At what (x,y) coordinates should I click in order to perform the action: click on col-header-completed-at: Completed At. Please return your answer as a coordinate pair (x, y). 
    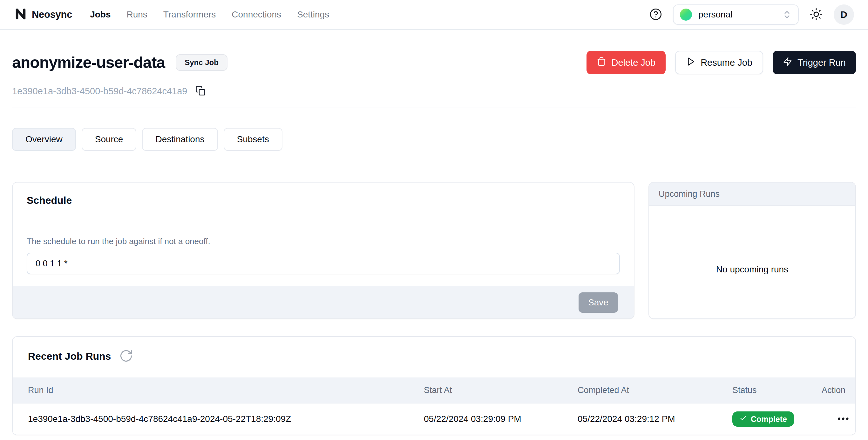
    Looking at the image, I should click on (640, 391).